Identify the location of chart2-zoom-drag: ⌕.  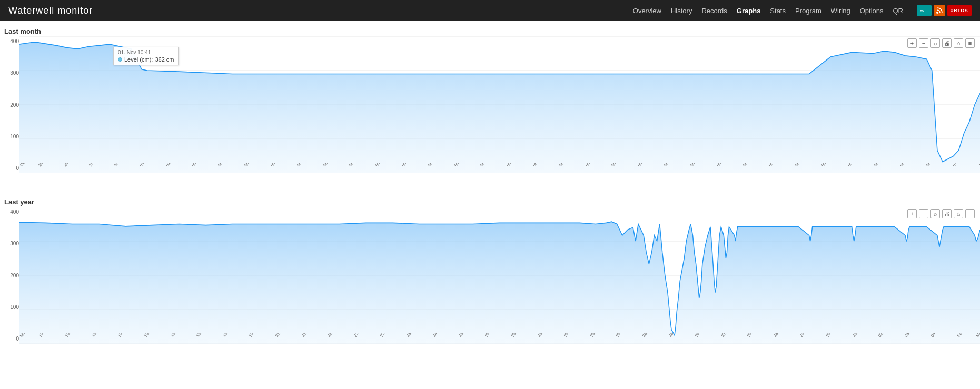
(935, 214).